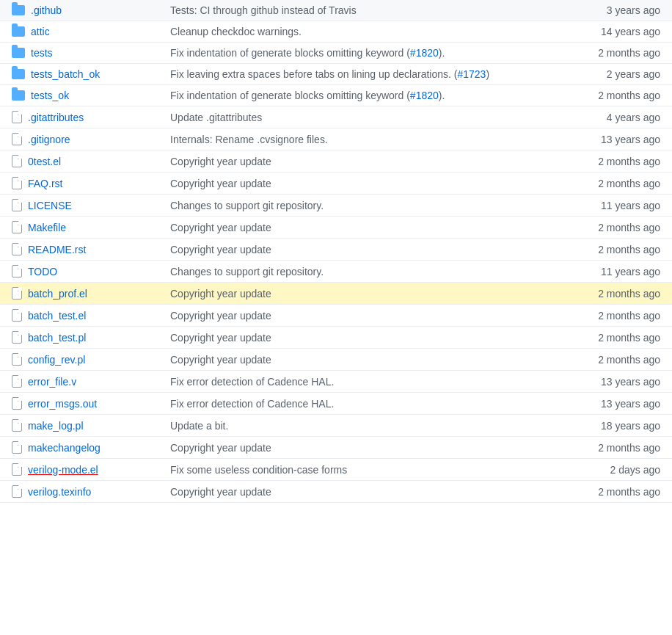  Describe the element at coordinates (81, 162) in the screenshot. I see `file-name-cell: 0test.el` at that location.